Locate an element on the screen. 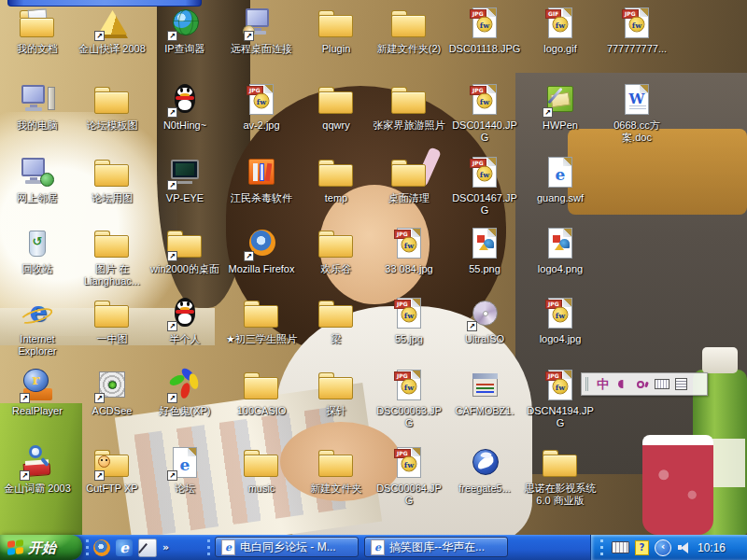 Image resolution: width=747 pixels, height=560 pixels. tray-clock: 10:16 is located at coordinates (712, 548).